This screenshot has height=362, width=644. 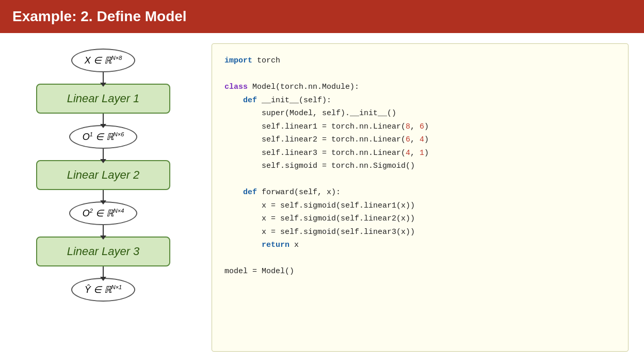 What do you see at coordinates (420, 166) in the screenshot?
I see `code-line-sigmoid: self.sigmoid = torch.nn.Sigmoid()` at bounding box center [420, 166].